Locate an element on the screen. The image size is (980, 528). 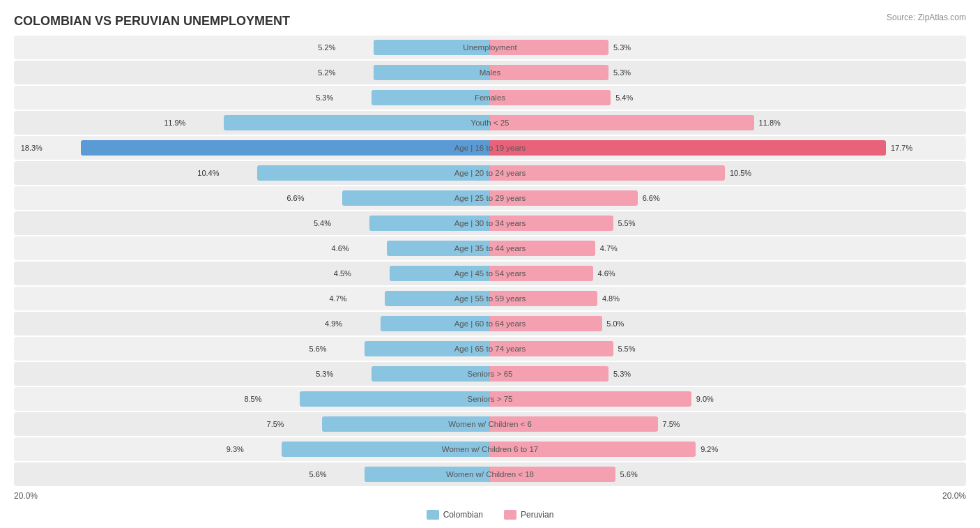
bar-right-value: 4.6% is located at coordinates (606, 273).